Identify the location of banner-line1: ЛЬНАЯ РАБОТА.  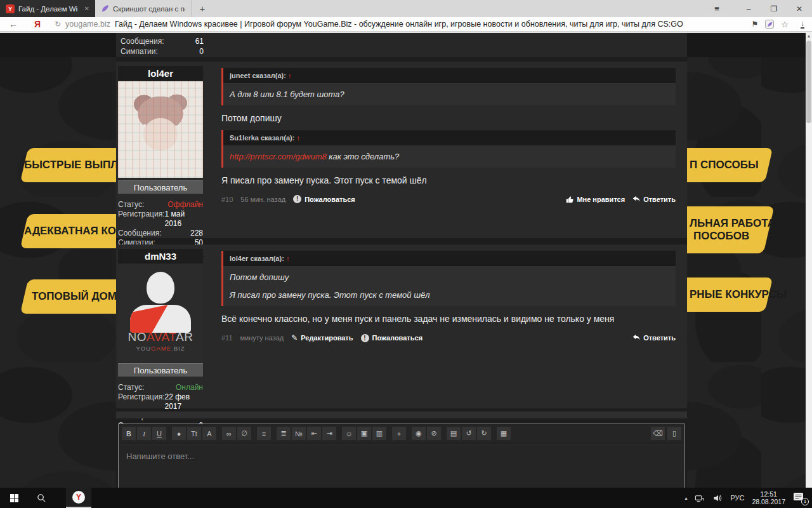
(732, 224).